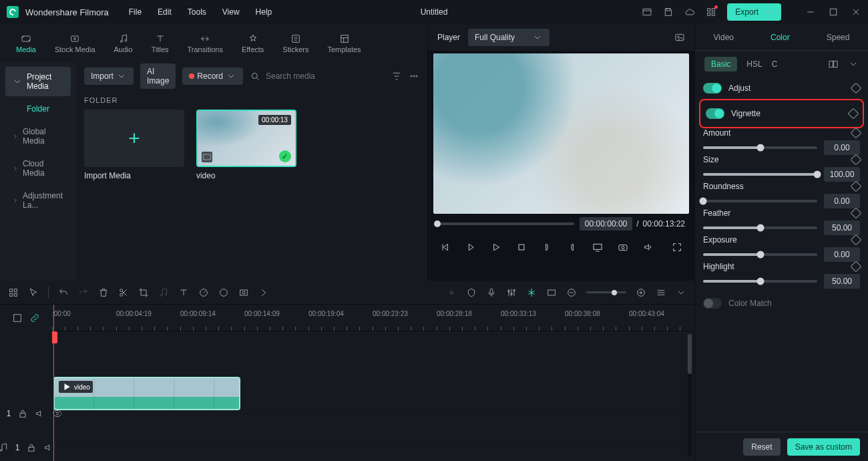 This screenshot has width=868, height=461. Describe the element at coordinates (572, 293) in the screenshot. I see `zoom-out-icon` at that location.